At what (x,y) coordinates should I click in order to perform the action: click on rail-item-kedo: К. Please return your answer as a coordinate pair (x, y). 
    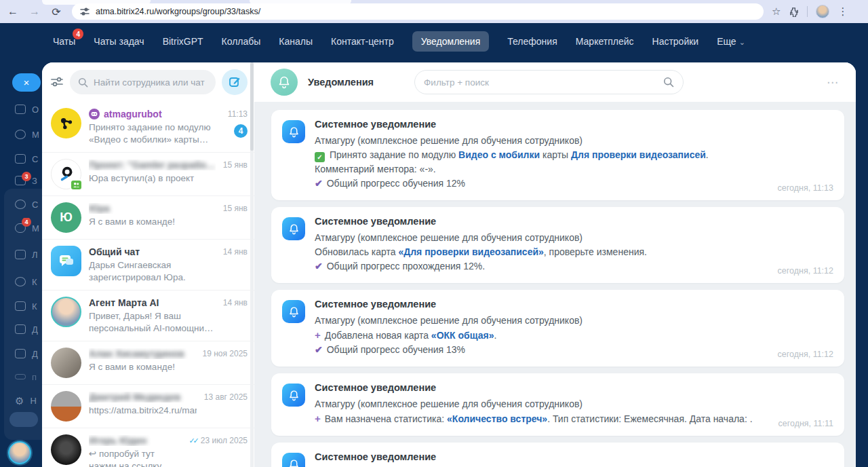
    Looking at the image, I should click on (21, 282).